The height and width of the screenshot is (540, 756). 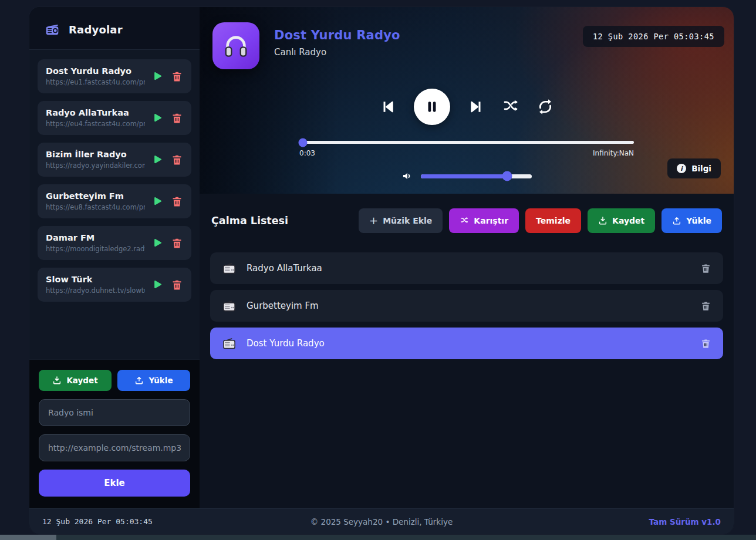 I want to click on load-playlist-button: Yükle, so click(x=691, y=221).